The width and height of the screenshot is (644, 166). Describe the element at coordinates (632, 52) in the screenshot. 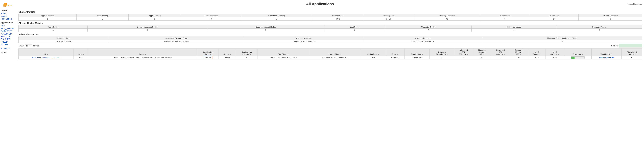

I see `col-blacklisted-nodes: BlacklistedNodes ⇕` at that location.